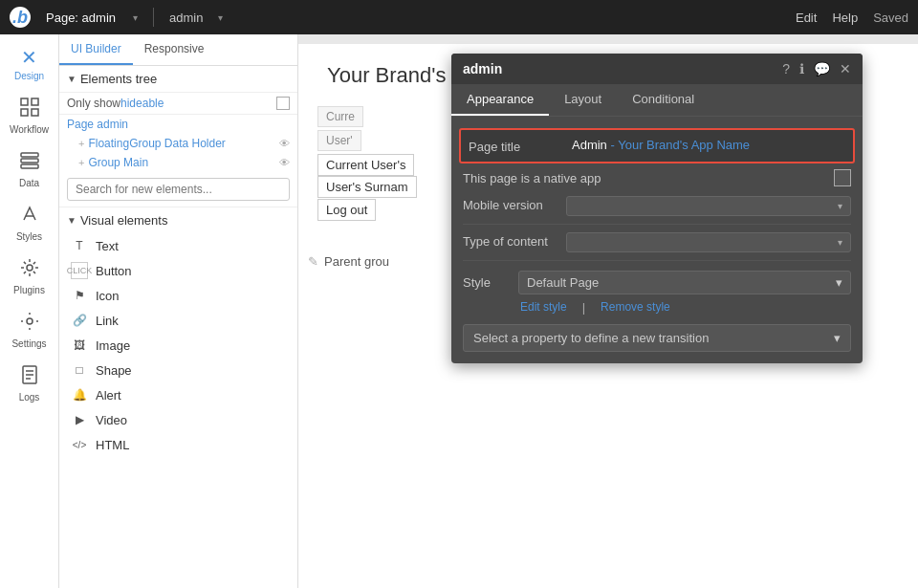 Image resolution: width=918 pixels, height=588 pixels. What do you see at coordinates (178, 189) in the screenshot?
I see `search-input` at bounding box center [178, 189].